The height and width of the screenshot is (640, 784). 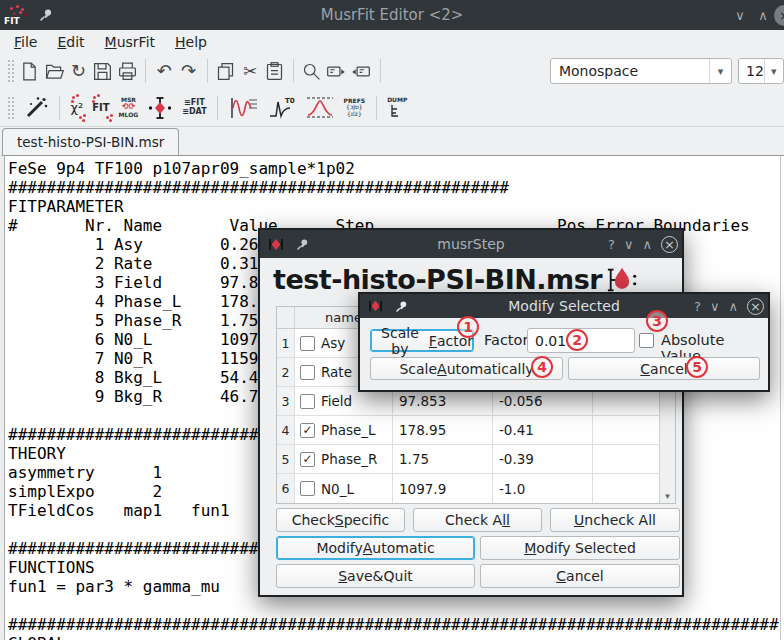 I want to click on parameter-step: -0.39, so click(x=543, y=459).